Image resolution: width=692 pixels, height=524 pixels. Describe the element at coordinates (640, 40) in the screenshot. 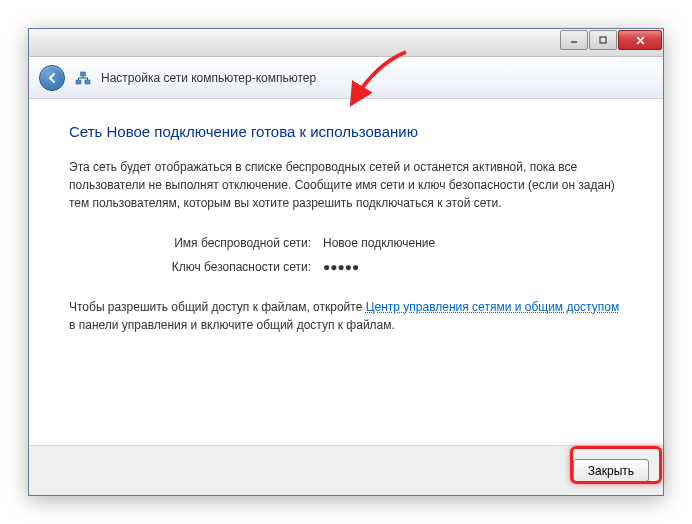

I see `window-close-button` at that location.